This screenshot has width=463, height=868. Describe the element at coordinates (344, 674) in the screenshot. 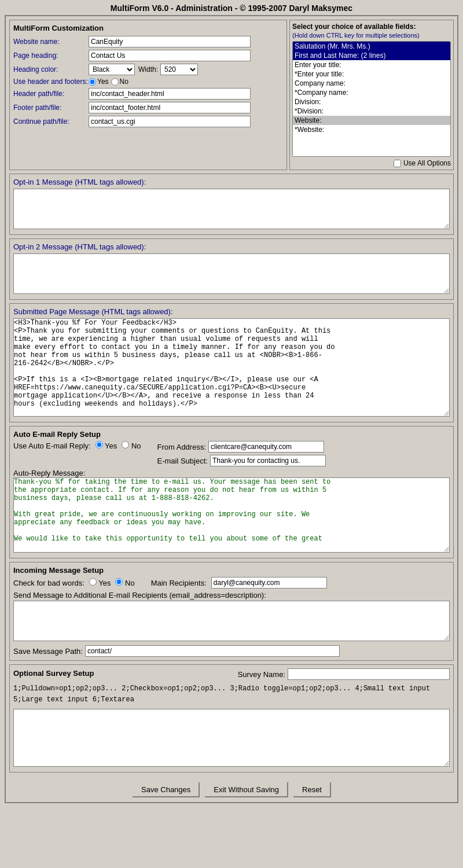

I see `survey-name-row: Survey Name:` at that location.